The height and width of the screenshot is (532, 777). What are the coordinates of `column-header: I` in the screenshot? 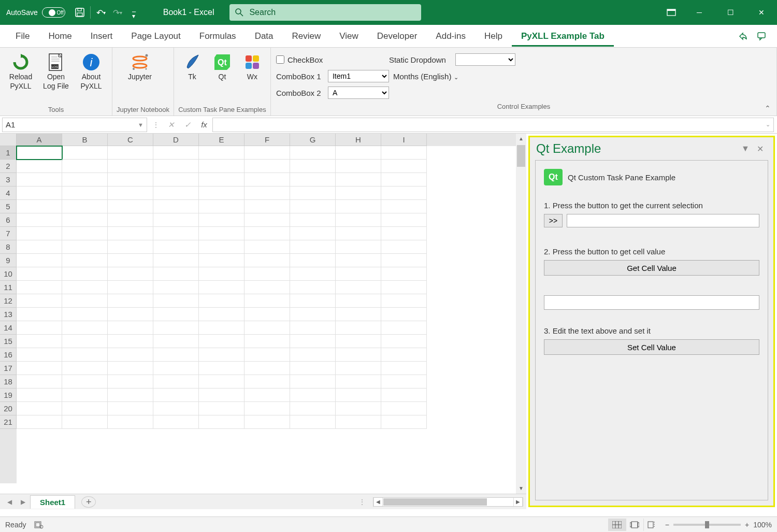 It's located at (404, 140).